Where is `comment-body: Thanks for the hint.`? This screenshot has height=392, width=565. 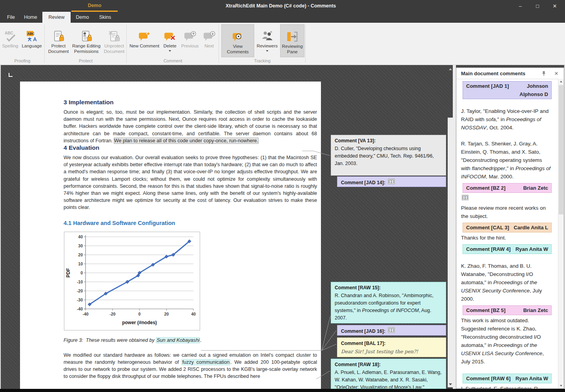 comment-body: Thanks for the hint. is located at coordinates (506, 238).